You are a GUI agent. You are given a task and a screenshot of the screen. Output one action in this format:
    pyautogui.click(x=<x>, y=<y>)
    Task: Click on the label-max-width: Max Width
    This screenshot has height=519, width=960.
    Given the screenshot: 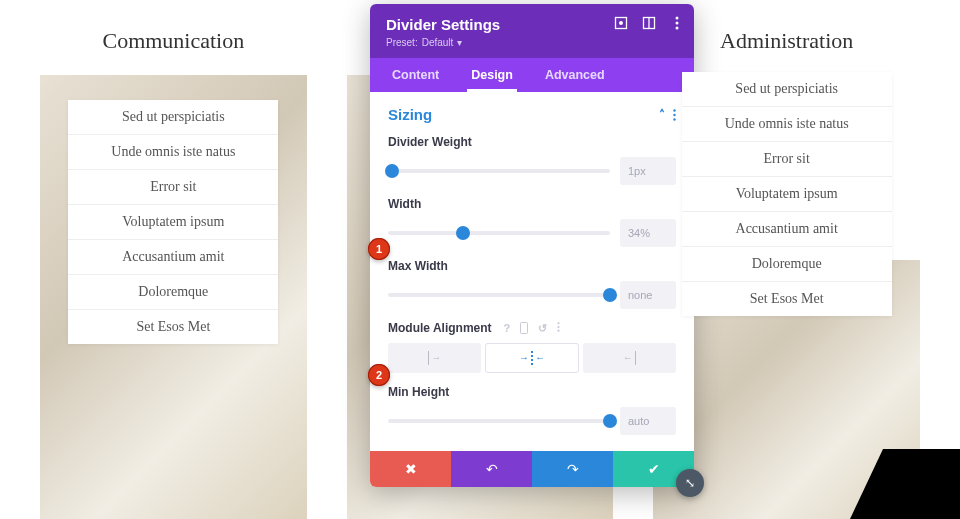 What is the action you would take?
    pyautogui.click(x=532, y=266)
    